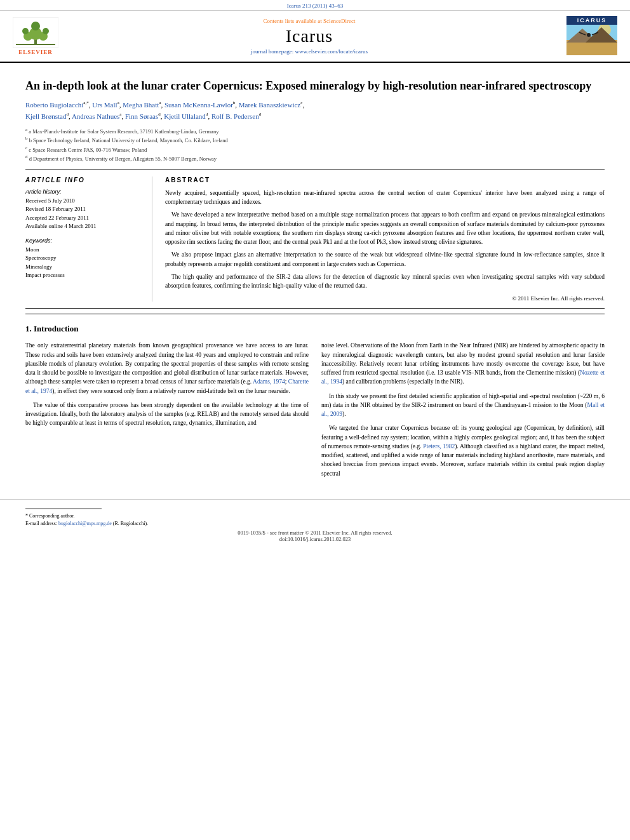 The height and width of the screenshot is (840, 630). I want to click on author-megha: Megha Bhatt, so click(141, 105).